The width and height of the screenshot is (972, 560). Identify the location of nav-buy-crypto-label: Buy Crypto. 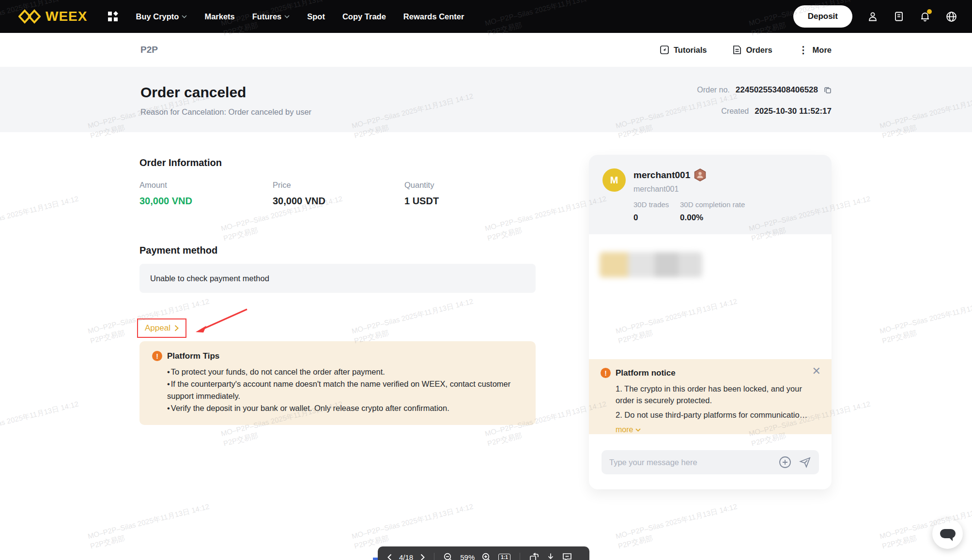
(157, 16).